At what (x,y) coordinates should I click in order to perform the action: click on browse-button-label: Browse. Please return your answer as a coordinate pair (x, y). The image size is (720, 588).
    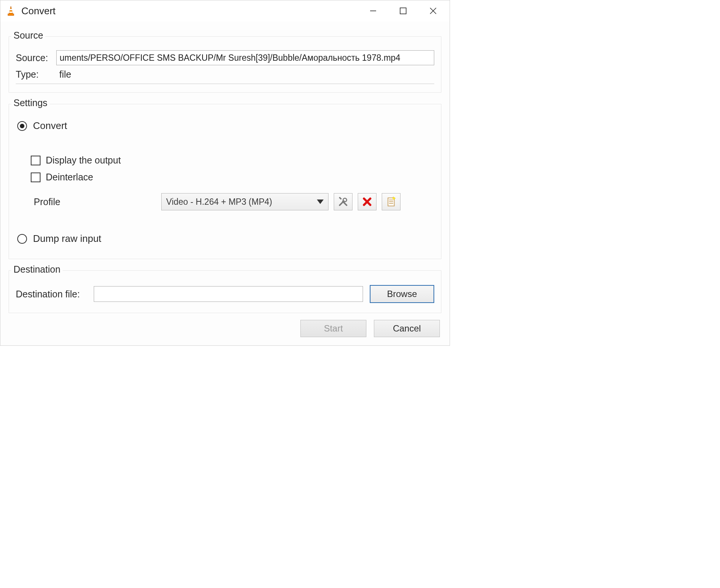
    Looking at the image, I should click on (402, 294).